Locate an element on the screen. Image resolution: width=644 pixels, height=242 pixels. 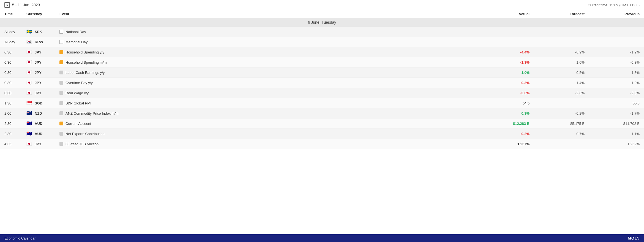
currency-cell: 🇳🇿NZD is located at coordinates (43, 113).